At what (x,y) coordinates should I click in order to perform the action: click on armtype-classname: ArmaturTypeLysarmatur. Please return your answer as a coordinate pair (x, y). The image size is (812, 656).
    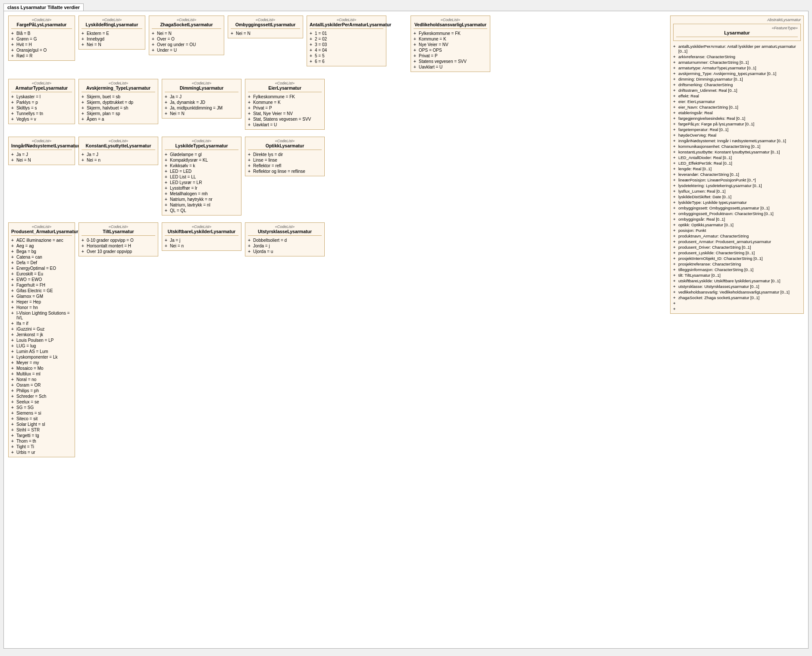
    Looking at the image, I should click on (41, 89).